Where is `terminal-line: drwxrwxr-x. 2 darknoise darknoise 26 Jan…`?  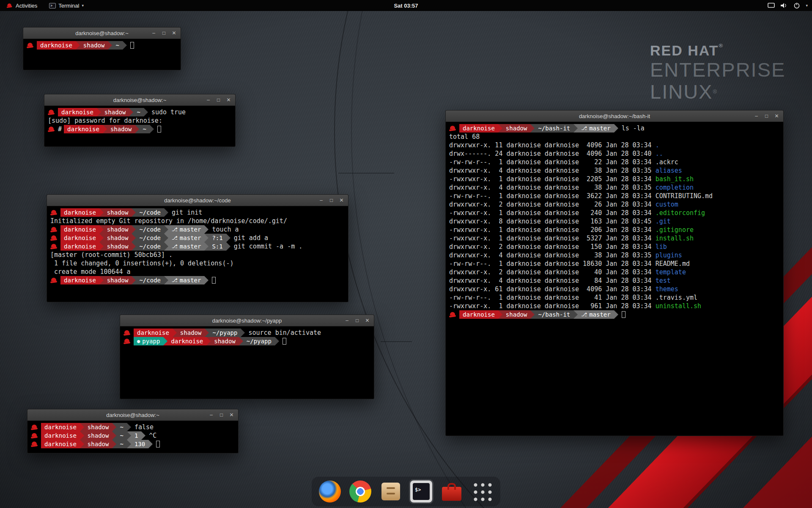 terminal-line: drwxrwxr-x. 2 darknoise darknoise 26 Jan… is located at coordinates (614, 204).